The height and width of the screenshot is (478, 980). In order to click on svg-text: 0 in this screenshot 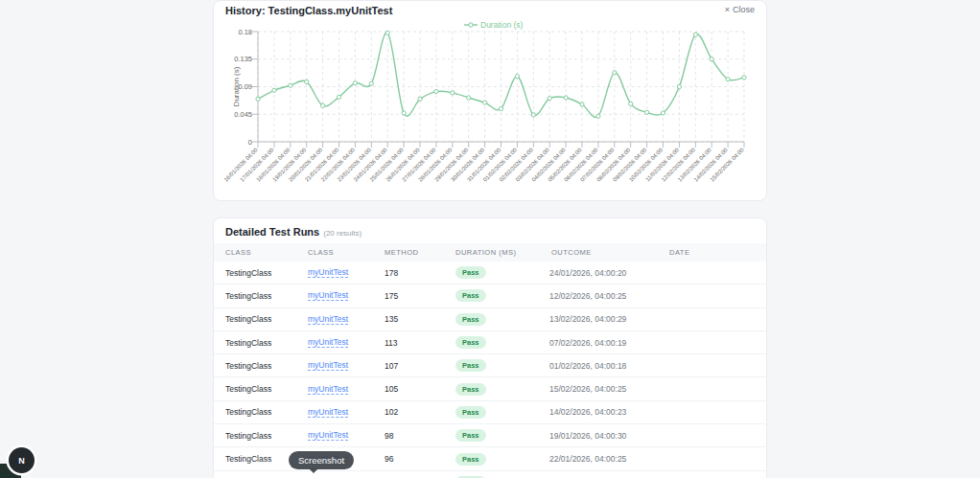, I will do `click(250, 142)`.